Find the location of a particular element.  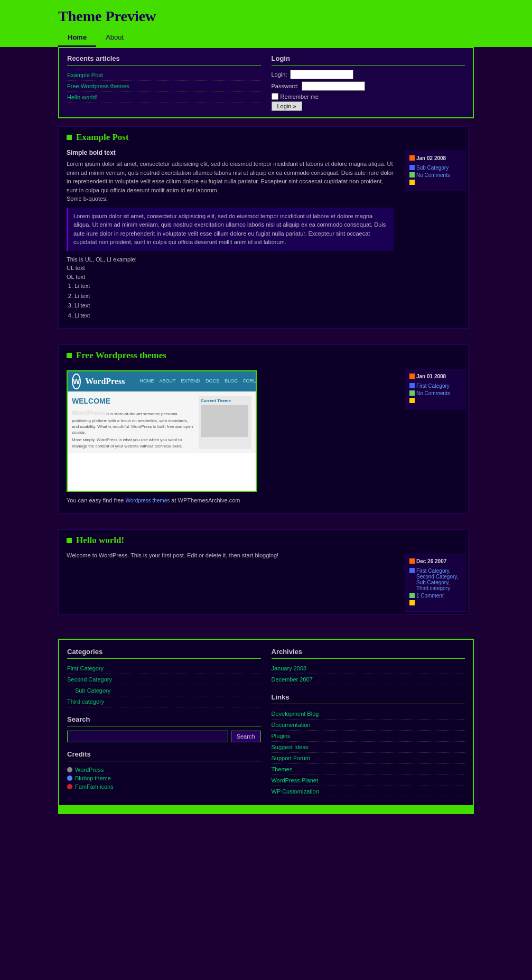

nav-home: Home is located at coordinates (77, 38).